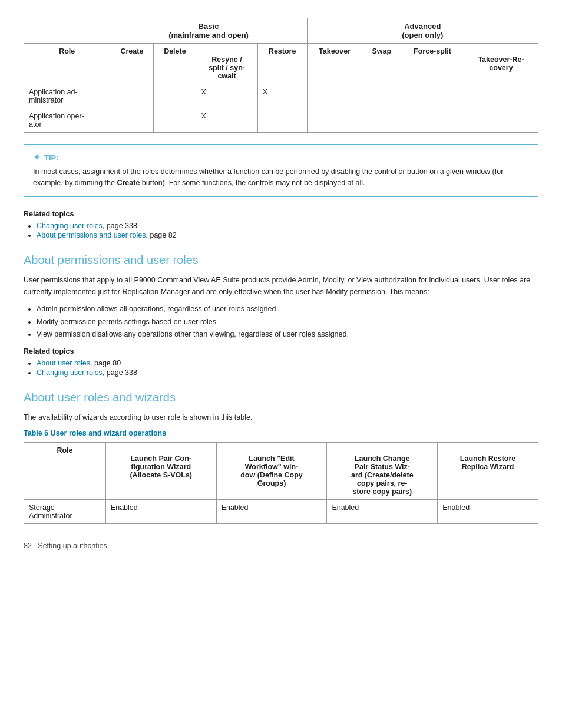 The height and width of the screenshot is (728, 562). Describe the element at coordinates (281, 157) in the screenshot. I see `tip-label: ✦ TIP:` at that location.